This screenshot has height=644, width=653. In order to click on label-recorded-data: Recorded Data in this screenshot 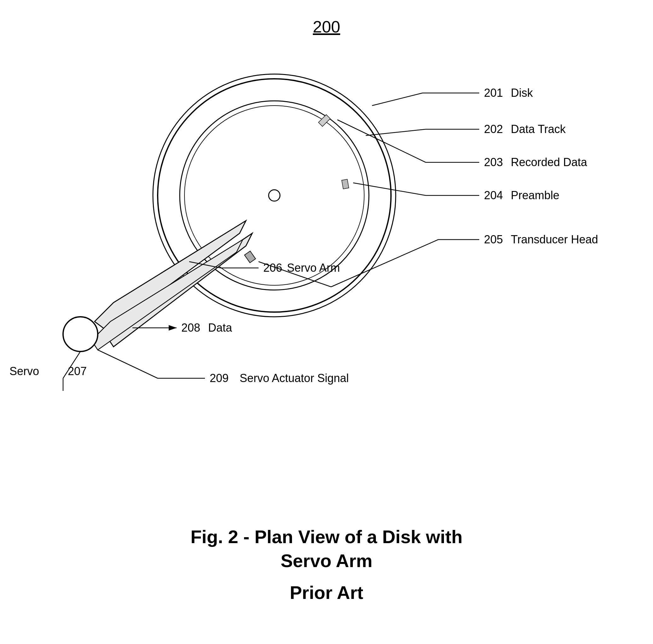, I will do `click(549, 162)`.